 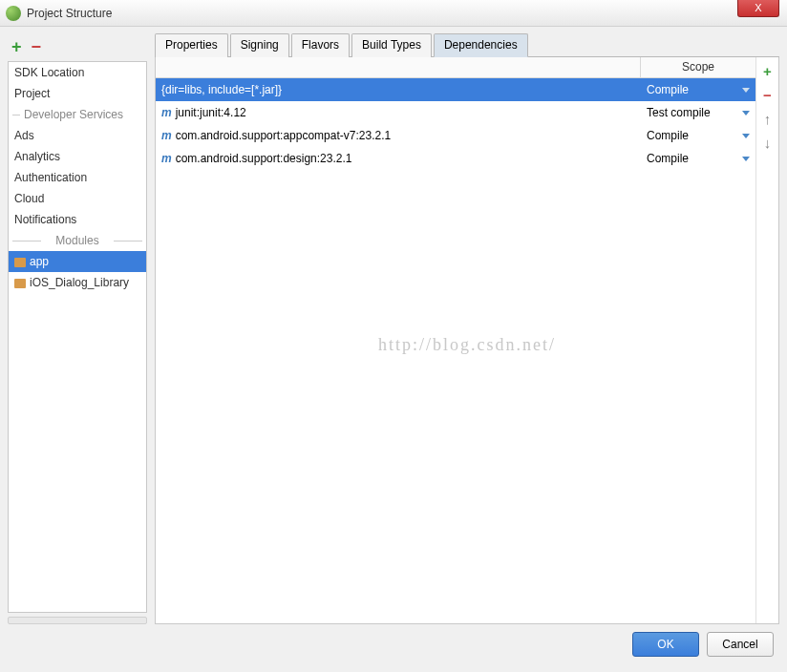 I want to click on dependency-name: com.android.support:appcompat-v7:23.2.1, so click(x=283, y=136).